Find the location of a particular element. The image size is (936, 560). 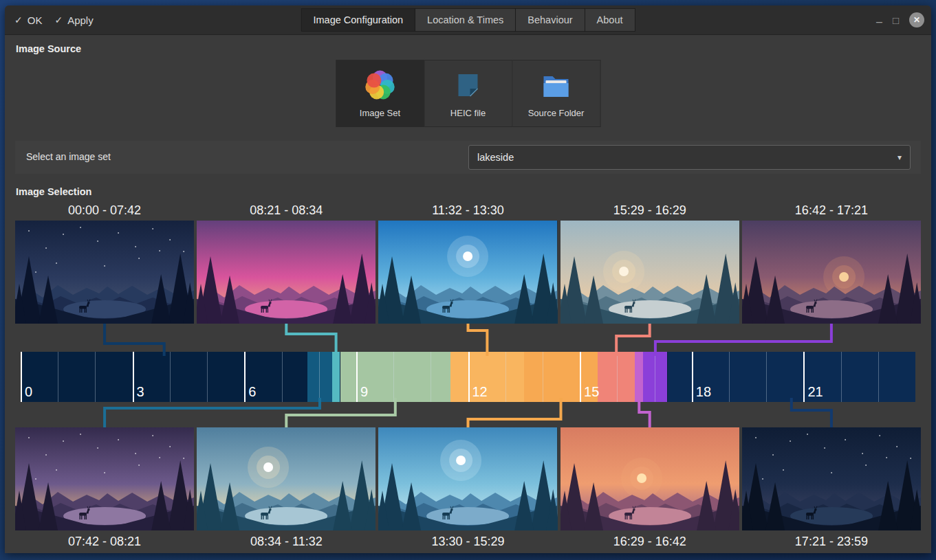

timeline-hour-label-6: 6 is located at coordinates (252, 392).